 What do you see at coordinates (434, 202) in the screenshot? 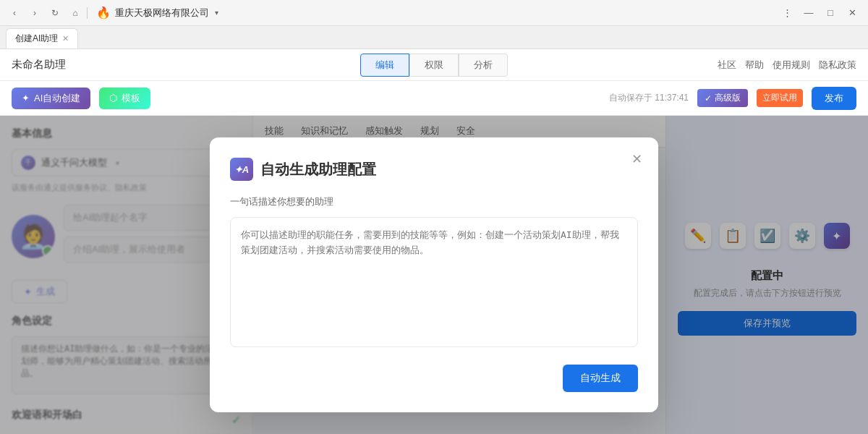
I see `modal-description-label: 一句话描述你想要的助理` at bounding box center [434, 202].